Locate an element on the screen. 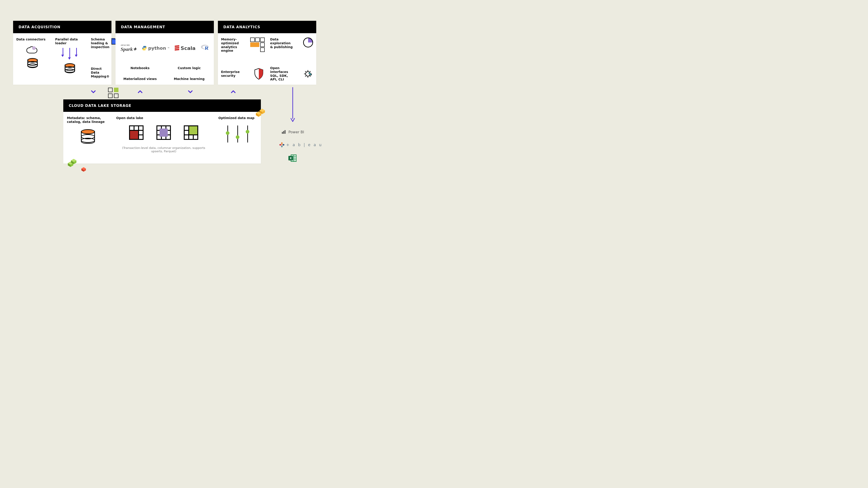 This screenshot has height=488, width=868. panel-header-storage: CLOUD DATA LAKE STORAGE is located at coordinates (162, 106).